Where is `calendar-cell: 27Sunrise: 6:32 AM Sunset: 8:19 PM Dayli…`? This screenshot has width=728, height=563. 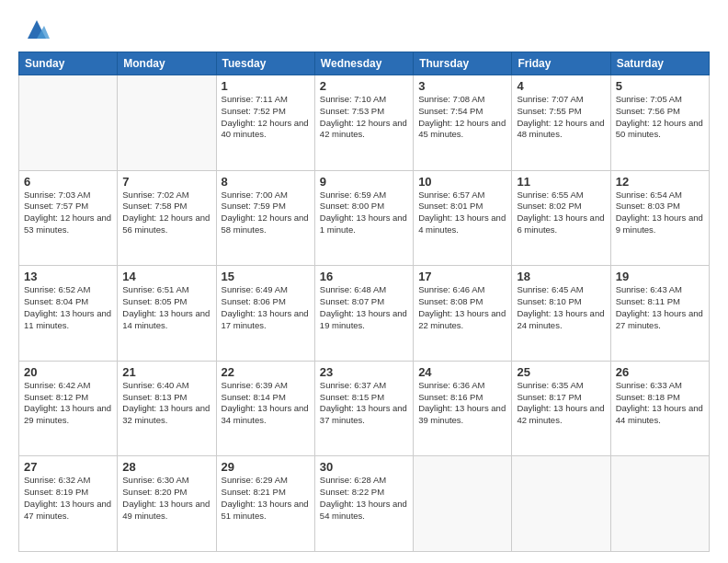 calendar-cell: 27Sunrise: 6:32 AM Sunset: 8:19 PM Dayli… is located at coordinates (68, 504).